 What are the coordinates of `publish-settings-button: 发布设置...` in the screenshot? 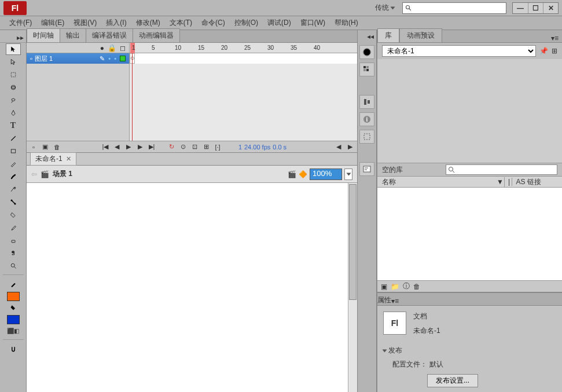 It's located at (453, 381).